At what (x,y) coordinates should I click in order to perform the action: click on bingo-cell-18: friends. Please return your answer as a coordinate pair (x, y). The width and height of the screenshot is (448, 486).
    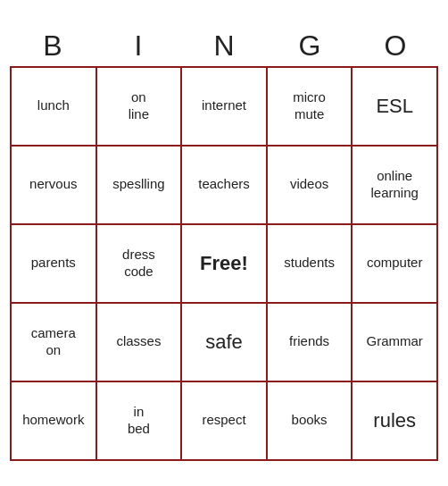
    Looking at the image, I should click on (311, 343).